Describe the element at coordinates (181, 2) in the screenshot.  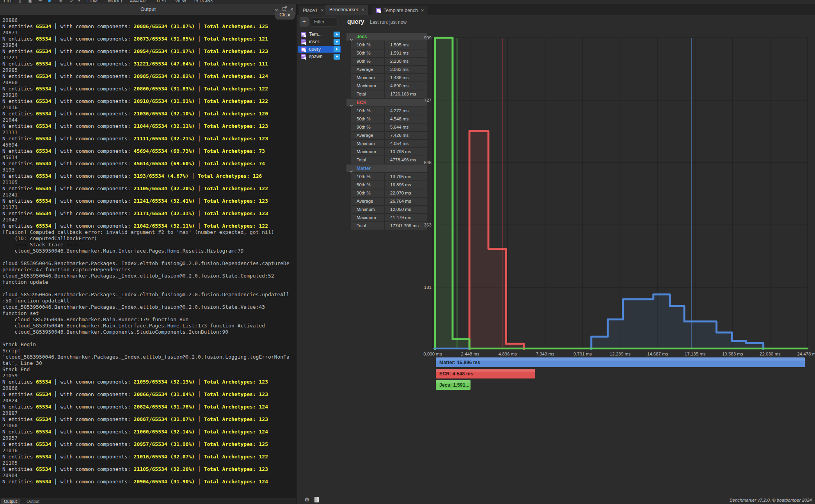
I see `menu-tab-view: VIEW` at that location.